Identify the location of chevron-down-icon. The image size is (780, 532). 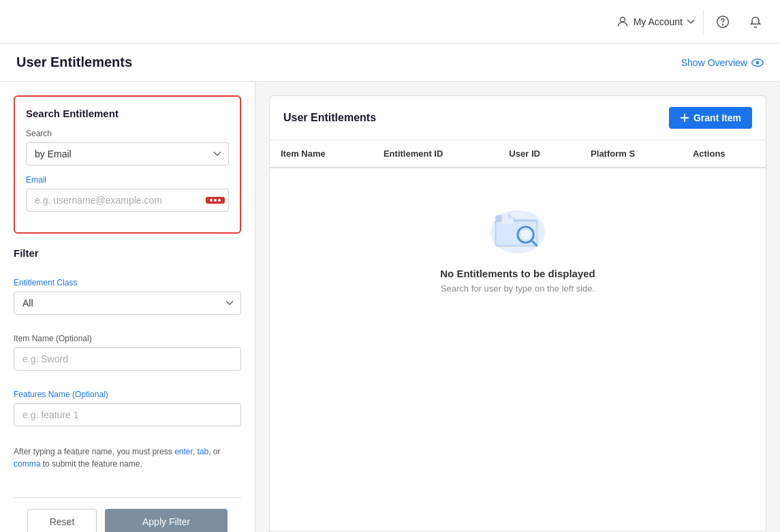
(691, 22).